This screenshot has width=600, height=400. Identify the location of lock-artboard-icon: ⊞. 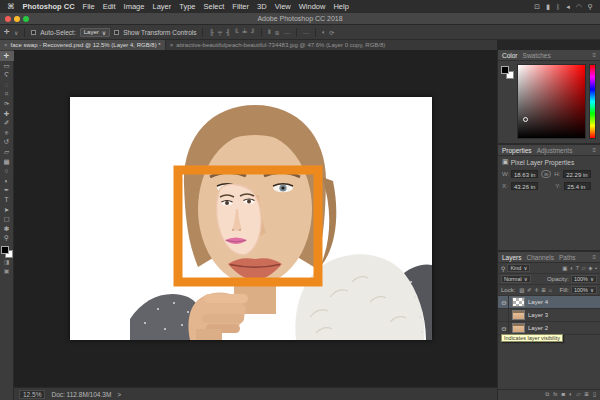
(544, 290).